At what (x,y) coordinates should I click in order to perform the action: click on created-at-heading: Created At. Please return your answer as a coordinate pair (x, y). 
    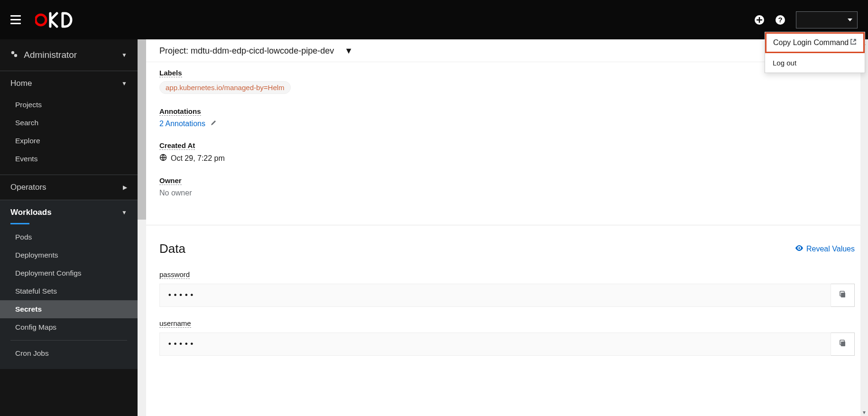
    Looking at the image, I should click on (177, 146).